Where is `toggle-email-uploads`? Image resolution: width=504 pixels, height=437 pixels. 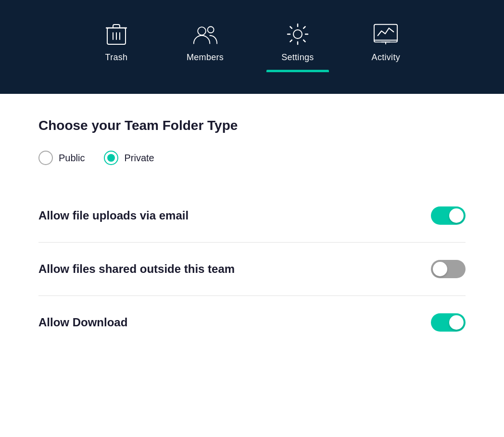
toggle-email-uploads is located at coordinates (448, 216).